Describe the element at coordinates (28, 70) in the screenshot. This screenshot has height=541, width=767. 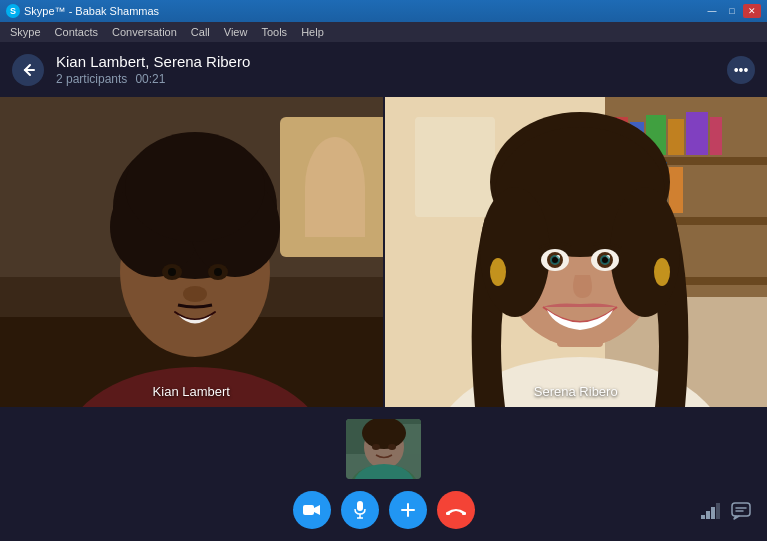
I see `back-icon` at that location.